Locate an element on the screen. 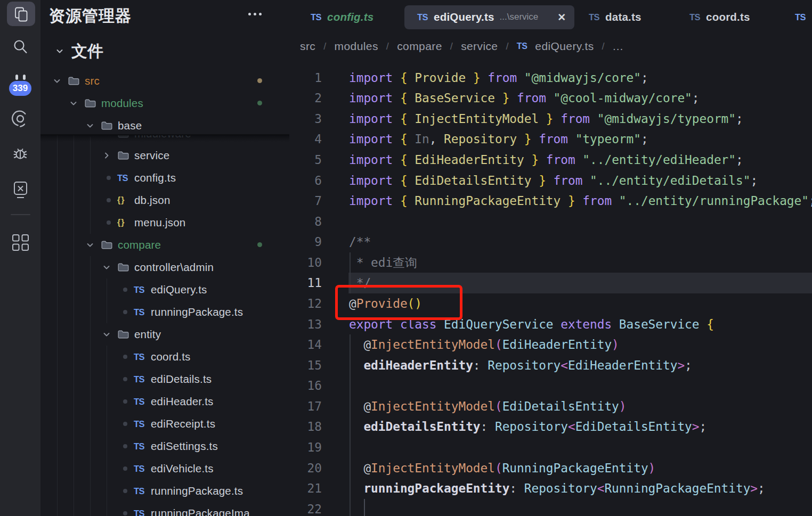 The width and height of the screenshot is (812, 516). tree-file-ediVehicle.ts: TSediVehicle.ts is located at coordinates (165, 469).